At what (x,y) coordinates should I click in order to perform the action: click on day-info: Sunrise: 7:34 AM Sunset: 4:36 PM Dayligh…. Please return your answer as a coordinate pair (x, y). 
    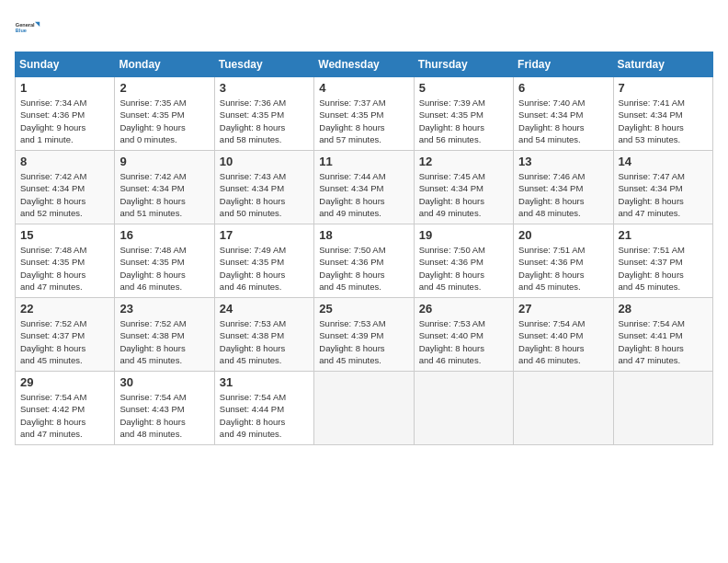
    Looking at the image, I should click on (64, 121).